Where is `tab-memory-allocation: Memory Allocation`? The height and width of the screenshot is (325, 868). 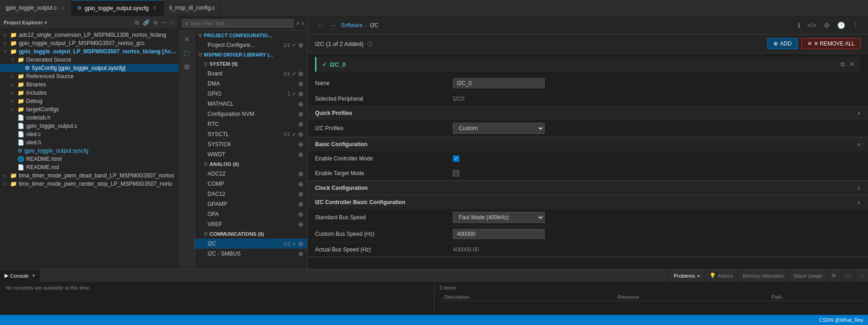
tab-memory-allocation: Memory Allocation is located at coordinates (763, 276).